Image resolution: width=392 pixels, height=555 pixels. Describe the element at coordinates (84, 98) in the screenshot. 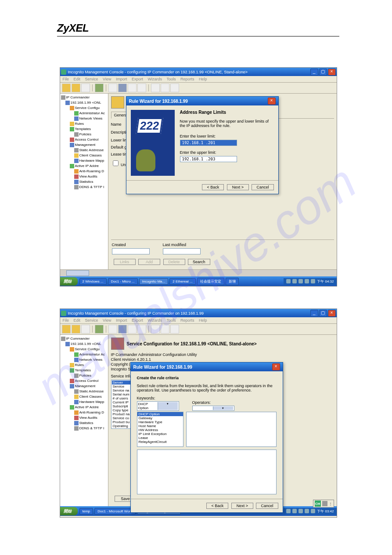

I see `tree-root: IP Commander` at that location.